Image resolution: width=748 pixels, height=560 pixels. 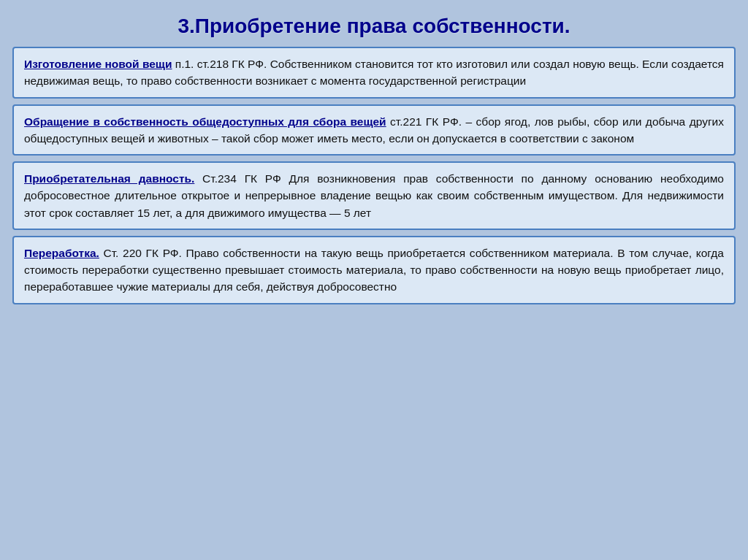 What do you see at coordinates (374, 26) in the screenshot?
I see `page-title: 3.Приобретение права собственности.` at bounding box center [374, 26].